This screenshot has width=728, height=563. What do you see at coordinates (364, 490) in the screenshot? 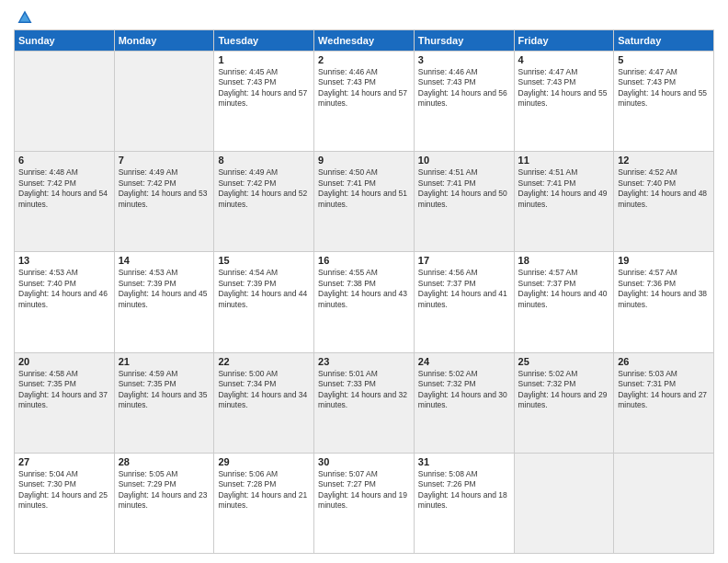
I see `day-info: Sunrise: 5:07 AM Sunset: 7:27 PM Dayligh…` at bounding box center [364, 490].